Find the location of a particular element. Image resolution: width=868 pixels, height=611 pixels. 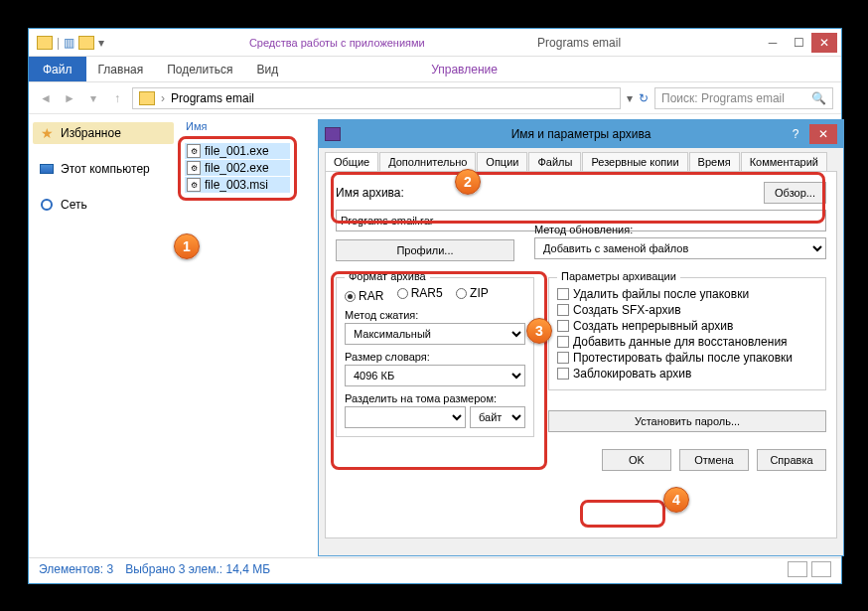

set-password-button: Установить пароль... is located at coordinates (687, 421).